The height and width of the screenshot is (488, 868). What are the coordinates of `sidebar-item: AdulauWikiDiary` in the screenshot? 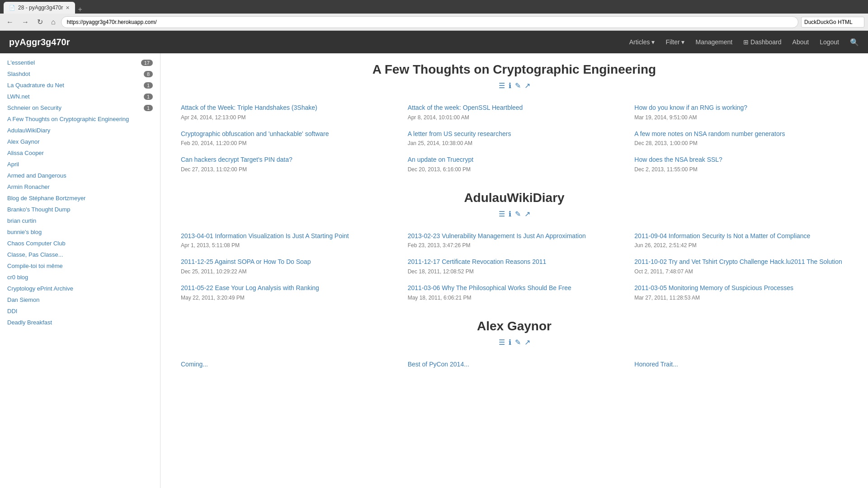 It's located at (80, 130).